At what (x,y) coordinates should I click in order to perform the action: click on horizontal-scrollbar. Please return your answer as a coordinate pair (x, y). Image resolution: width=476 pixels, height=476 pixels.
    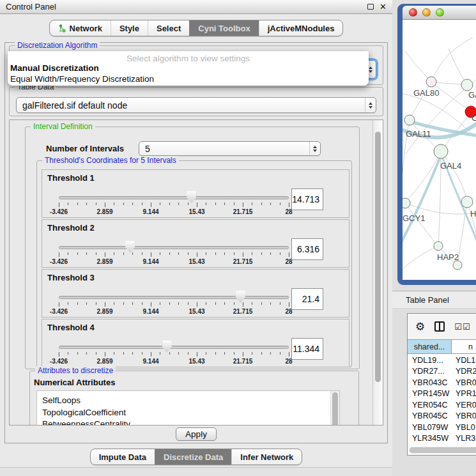
    Looking at the image, I should click on (442, 450).